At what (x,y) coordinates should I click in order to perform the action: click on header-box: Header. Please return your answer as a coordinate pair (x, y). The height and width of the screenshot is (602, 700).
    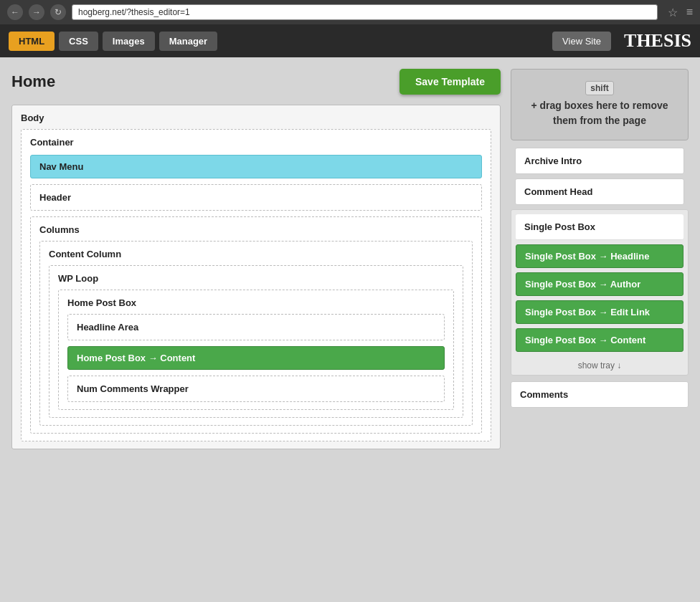
    Looking at the image, I should click on (256, 198).